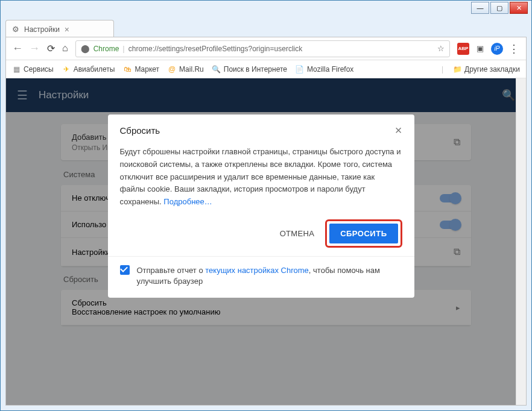 This screenshot has width=532, height=411. Describe the element at coordinates (497, 49) in the screenshot. I see `ip-extension-icon: iP` at that location.